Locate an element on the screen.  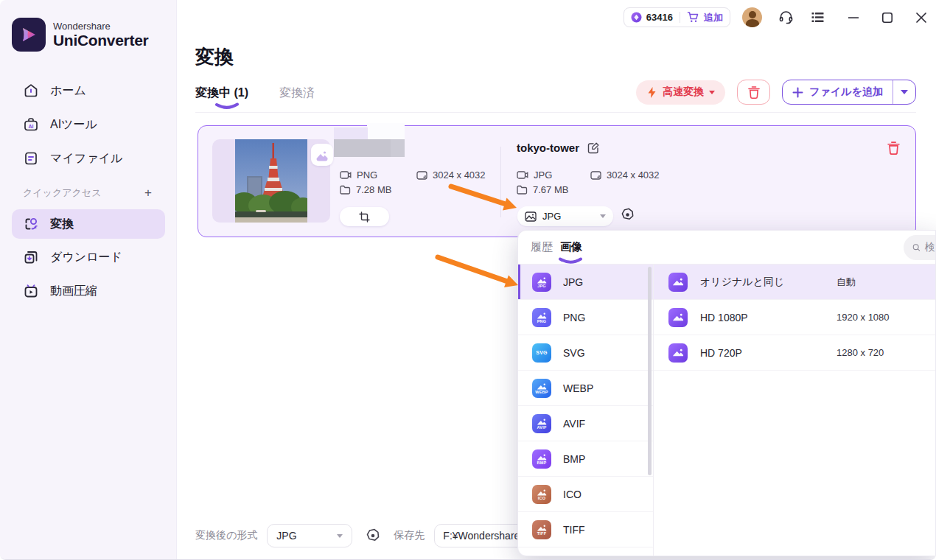
sidebar-item-label: ダウンロード is located at coordinates (86, 258).